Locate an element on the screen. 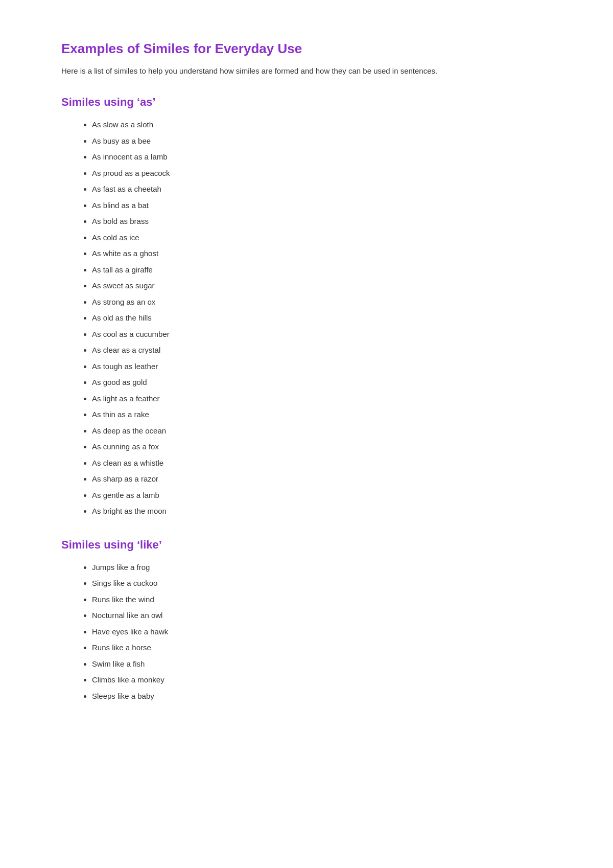 The height and width of the screenshot is (868, 613). as-similes-heading: Similes using ‘as’ is located at coordinates (306, 102).